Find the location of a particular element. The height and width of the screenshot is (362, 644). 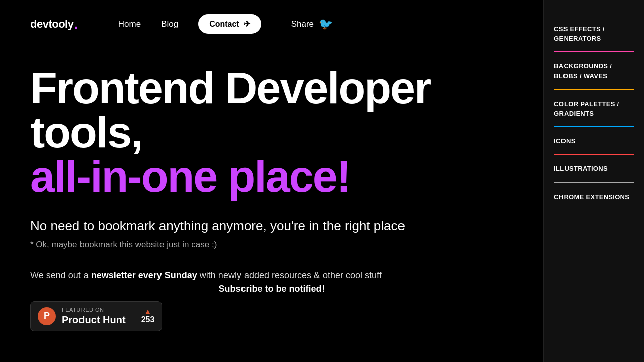

ph-name: Product Hunt is located at coordinates (94, 320).